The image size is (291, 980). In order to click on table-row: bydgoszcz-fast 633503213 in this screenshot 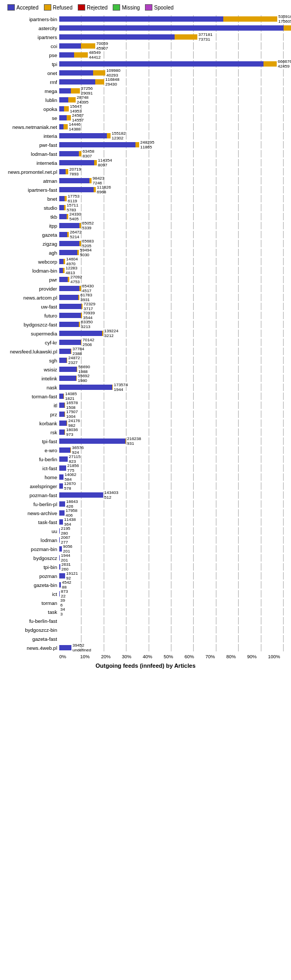, I will do `click(146, 324)`.